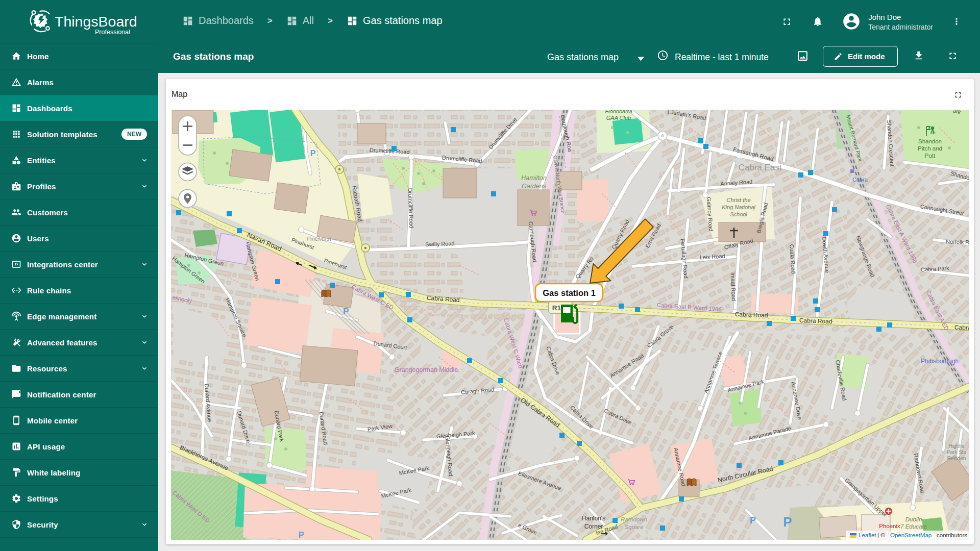 The image size is (980, 551). I want to click on svg-text: ThingsBoard, so click(96, 21).